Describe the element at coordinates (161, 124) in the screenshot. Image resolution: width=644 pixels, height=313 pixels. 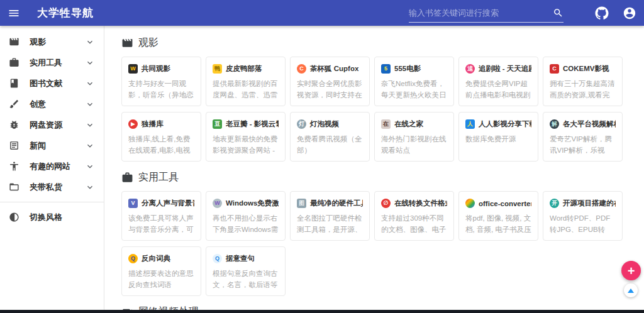
I see `card-title-row: ▶ 独播库` at that location.